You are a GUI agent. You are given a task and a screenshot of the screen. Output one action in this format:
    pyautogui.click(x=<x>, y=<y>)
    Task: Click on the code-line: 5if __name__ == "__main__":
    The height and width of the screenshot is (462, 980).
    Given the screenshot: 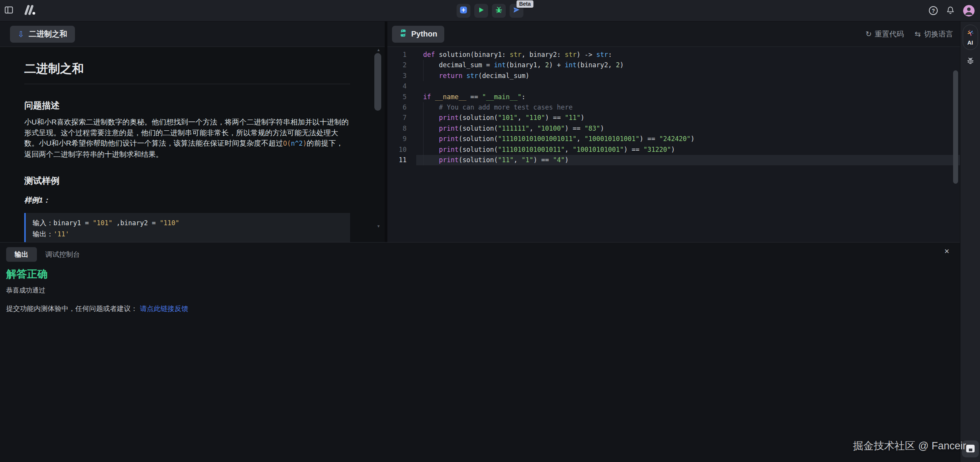 What is the action you would take?
    pyautogui.click(x=674, y=97)
    